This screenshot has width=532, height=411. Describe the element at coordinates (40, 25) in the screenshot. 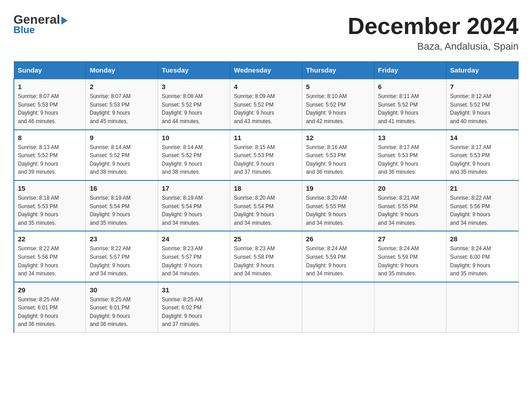

I see `logo: General Blue` at that location.